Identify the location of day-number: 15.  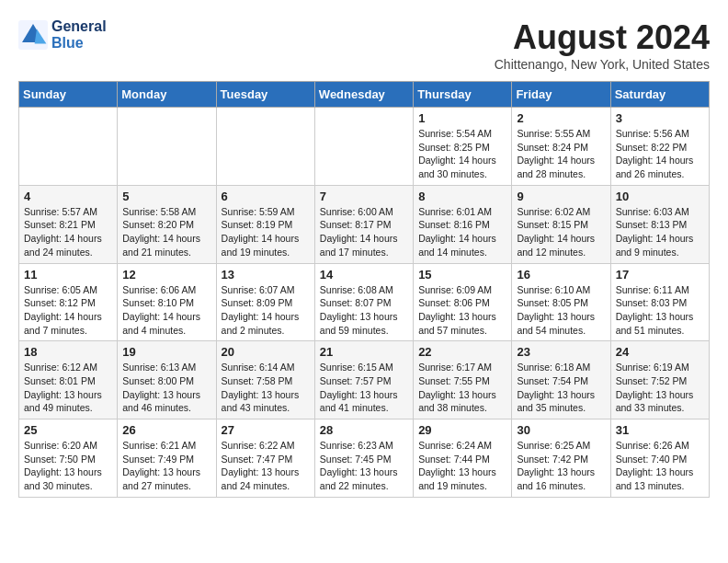
(462, 274).